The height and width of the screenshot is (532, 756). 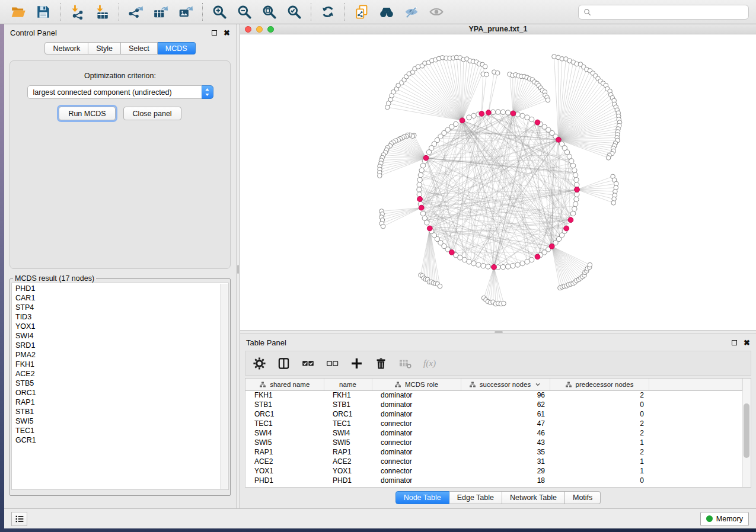 What do you see at coordinates (227, 33) in the screenshot?
I see `close-panel-icon: ✖` at bounding box center [227, 33].